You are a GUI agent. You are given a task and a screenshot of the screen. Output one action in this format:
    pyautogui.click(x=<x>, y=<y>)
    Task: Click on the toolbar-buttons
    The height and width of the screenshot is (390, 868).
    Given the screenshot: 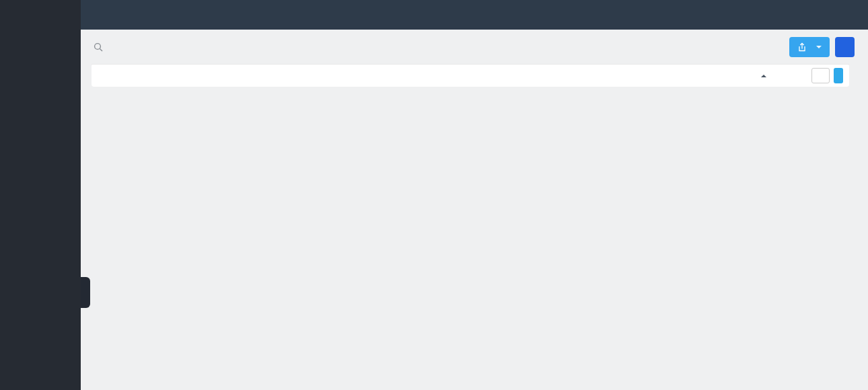 What is the action you would take?
    pyautogui.click(x=822, y=47)
    